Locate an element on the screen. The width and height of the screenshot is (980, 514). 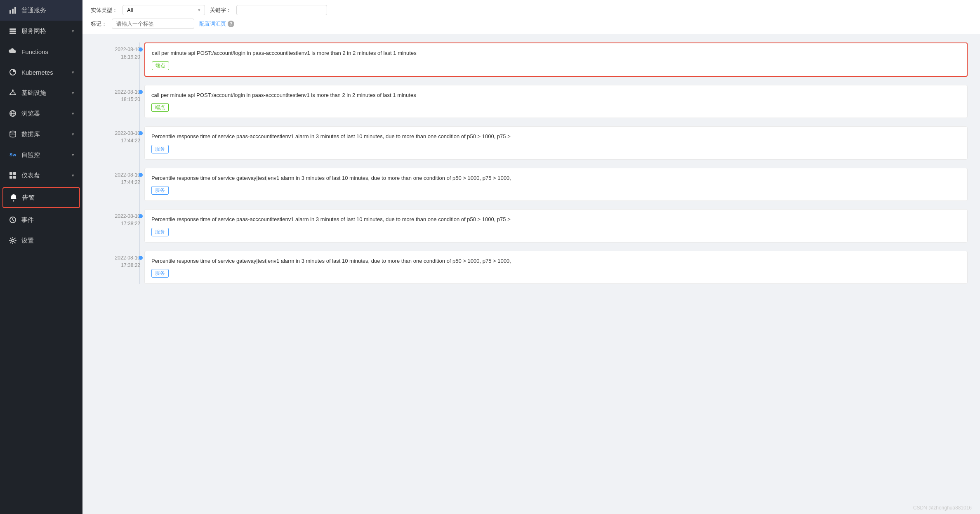
chevron-down-icon-sw: ▾ is located at coordinates (73, 155).